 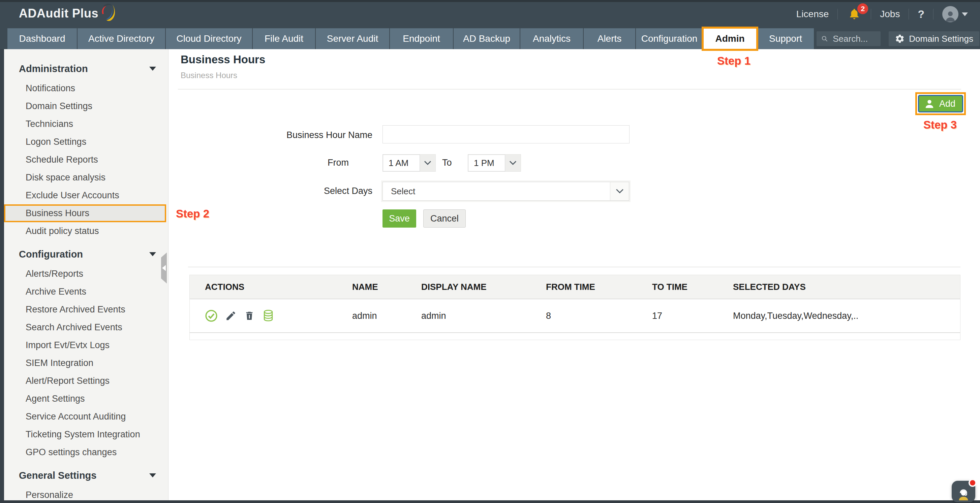 What do you see at coordinates (86, 475) in the screenshot?
I see `sidebar-section-general-settings: General Settings` at bounding box center [86, 475].